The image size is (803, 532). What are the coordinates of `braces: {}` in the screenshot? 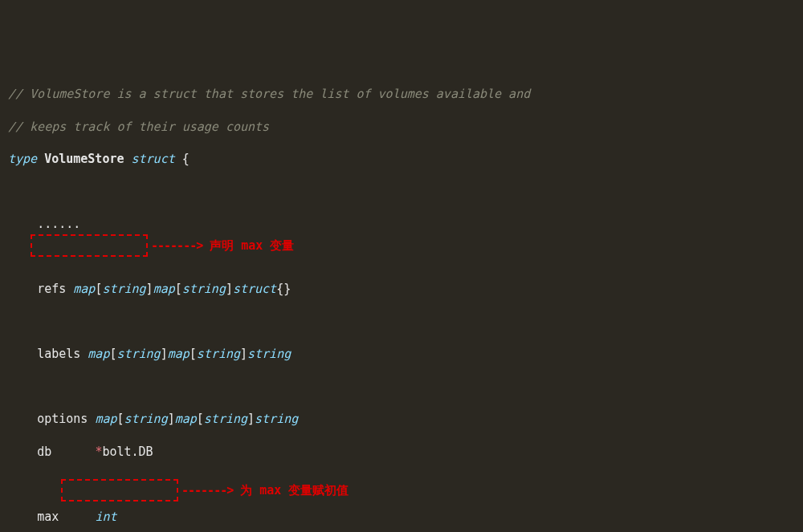 It's located at (283, 289).